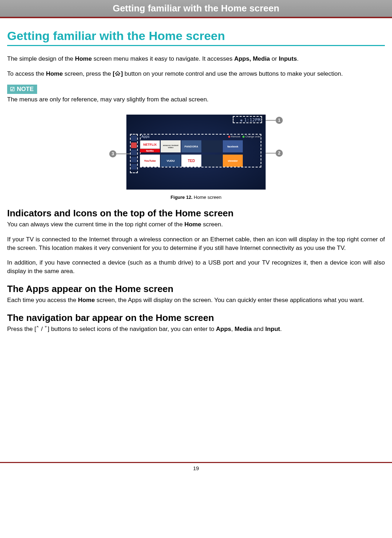 The height and width of the screenshot is (538, 392). Describe the element at coordinates (196, 289) in the screenshot. I see `subhead-apps: The Apps appear on the Home screen` at that location.